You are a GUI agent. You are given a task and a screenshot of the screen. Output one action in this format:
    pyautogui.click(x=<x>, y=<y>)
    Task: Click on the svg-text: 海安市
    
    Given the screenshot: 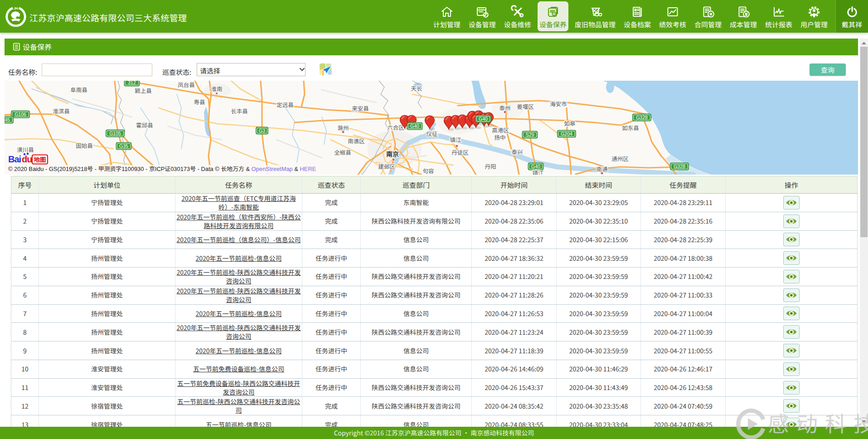 What is the action you would take?
    pyautogui.click(x=558, y=103)
    